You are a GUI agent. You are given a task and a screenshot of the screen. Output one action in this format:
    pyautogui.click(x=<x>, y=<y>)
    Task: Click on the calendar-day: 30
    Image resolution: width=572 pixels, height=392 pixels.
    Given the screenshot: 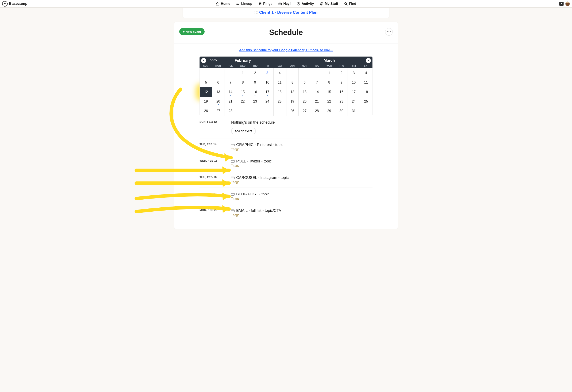 What is the action you would take?
    pyautogui.click(x=342, y=111)
    